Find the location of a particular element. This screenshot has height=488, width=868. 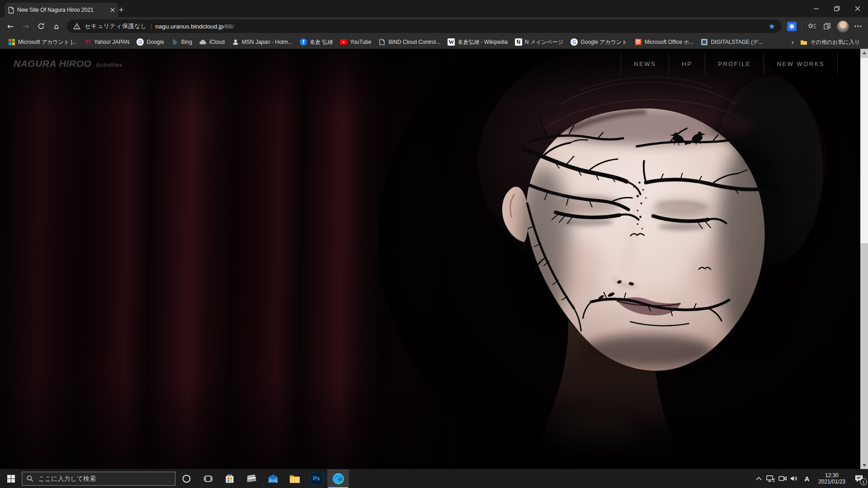

tab-close-icon is located at coordinates (113, 10).